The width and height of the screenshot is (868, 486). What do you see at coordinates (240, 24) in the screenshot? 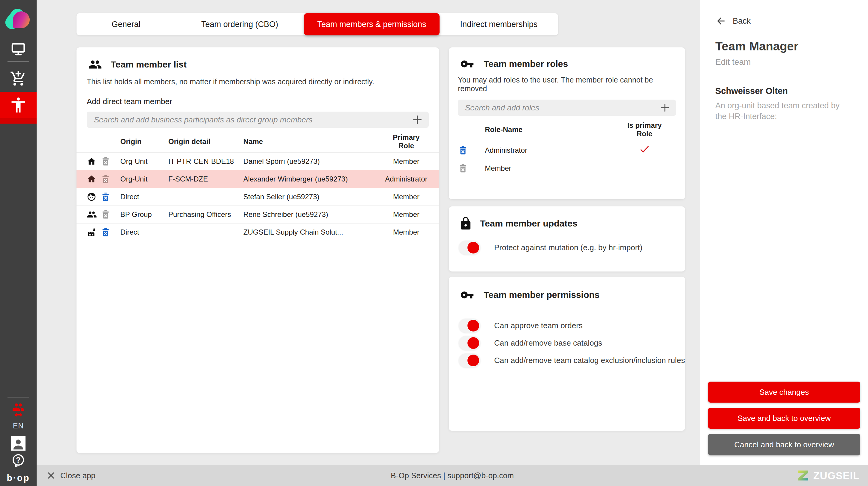
I see `tab-team-ordering: Team ordering (CBO)` at bounding box center [240, 24].